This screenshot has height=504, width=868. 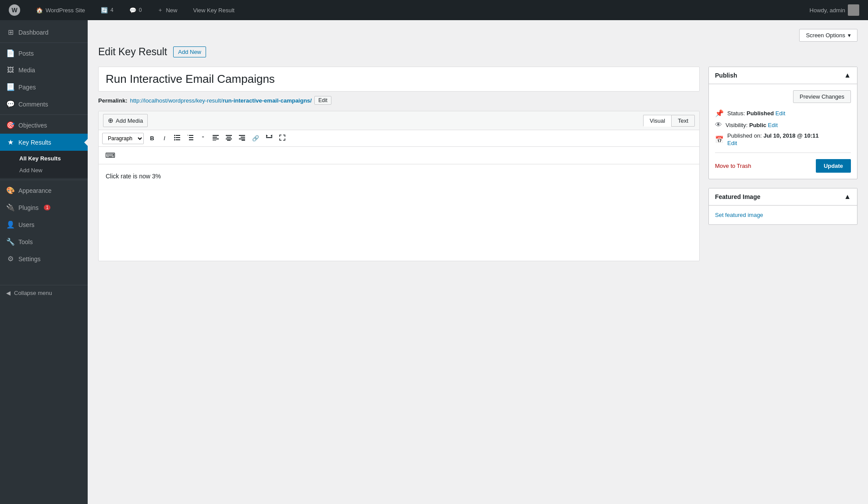 What do you see at coordinates (399, 79) in the screenshot?
I see `post-title-input` at bounding box center [399, 79].